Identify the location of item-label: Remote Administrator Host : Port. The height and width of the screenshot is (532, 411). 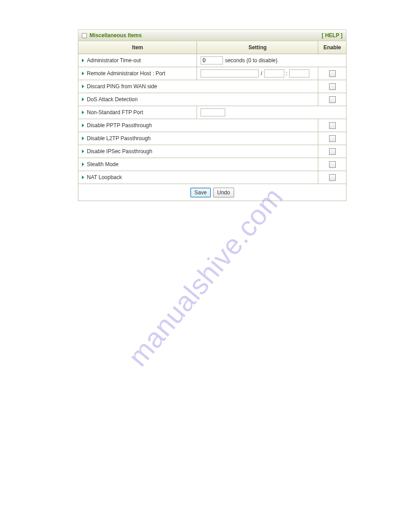
(126, 73).